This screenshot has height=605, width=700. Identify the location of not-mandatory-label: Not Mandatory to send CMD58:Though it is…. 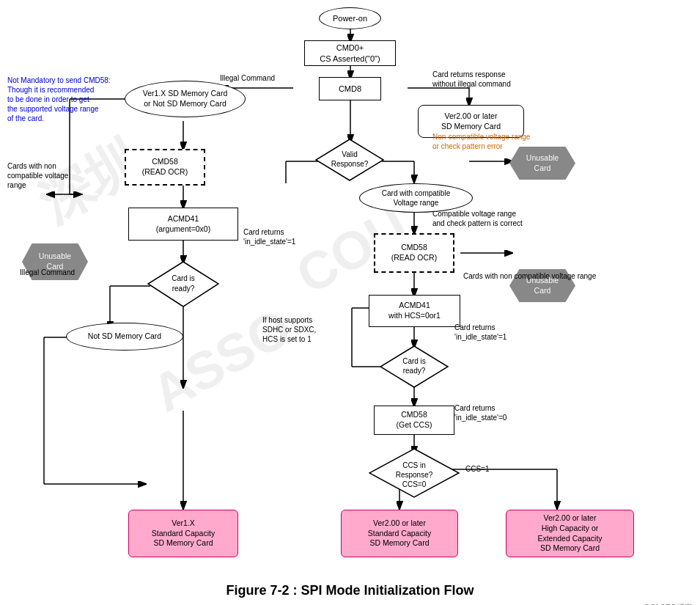
(66, 100).